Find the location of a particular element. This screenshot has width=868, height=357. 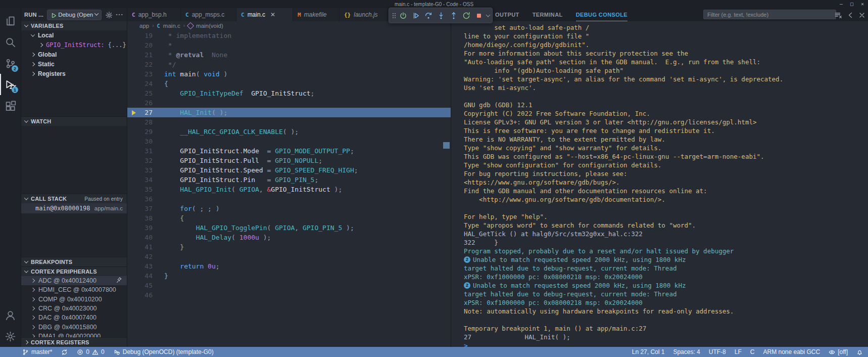

tab-terminal: TERMINAL is located at coordinates (548, 15).